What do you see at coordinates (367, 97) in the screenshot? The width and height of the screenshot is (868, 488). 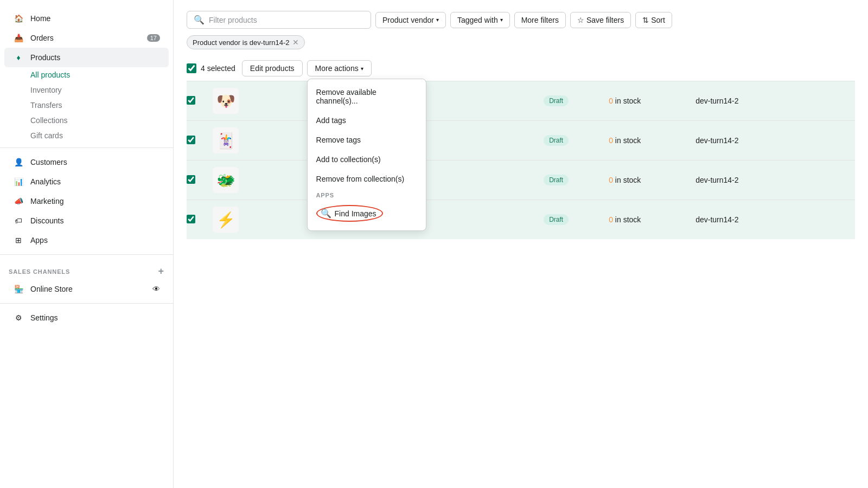 I see `dropdown-item-remove-channels: Remove available channel(s)...` at bounding box center [367, 97].